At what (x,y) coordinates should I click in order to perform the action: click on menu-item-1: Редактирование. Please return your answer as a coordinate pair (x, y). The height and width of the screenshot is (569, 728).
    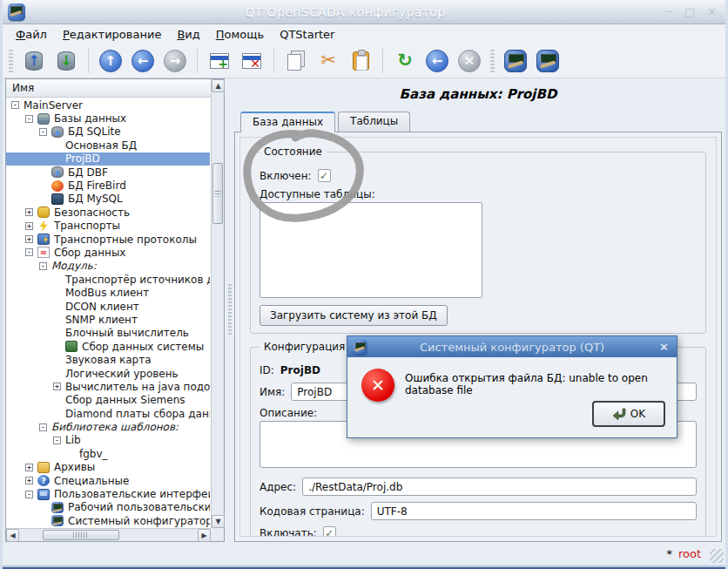
    Looking at the image, I should click on (111, 35).